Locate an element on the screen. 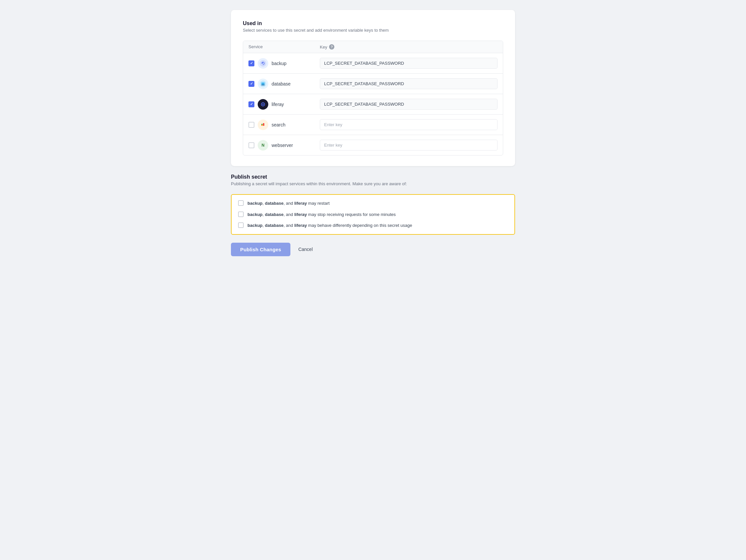  warning-item-2: backup, database, and liferay may stop r… is located at coordinates (373, 214).